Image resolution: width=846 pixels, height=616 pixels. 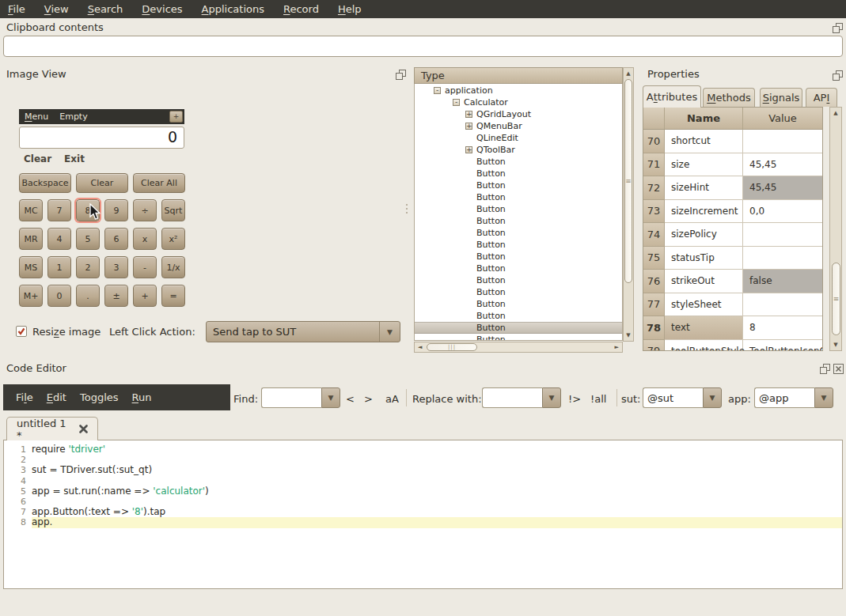 I want to click on calc-toolbar-exit: Exit, so click(x=74, y=159).